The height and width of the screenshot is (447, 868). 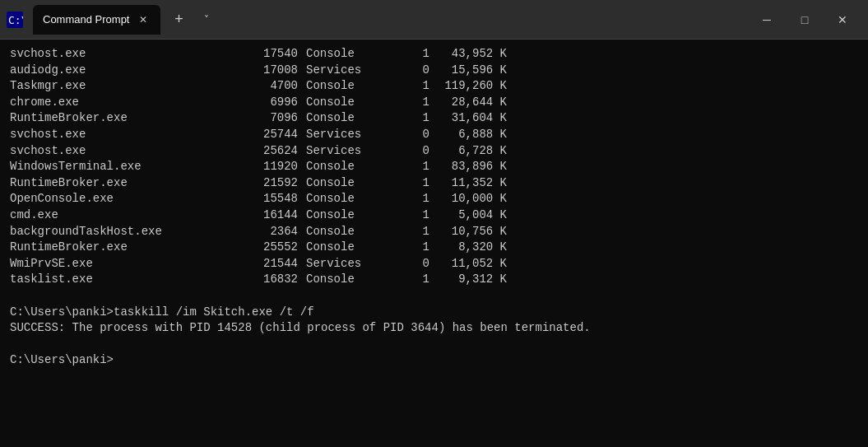 What do you see at coordinates (179, 20) in the screenshot?
I see `new-tab-button: +` at bounding box center [179, 20].